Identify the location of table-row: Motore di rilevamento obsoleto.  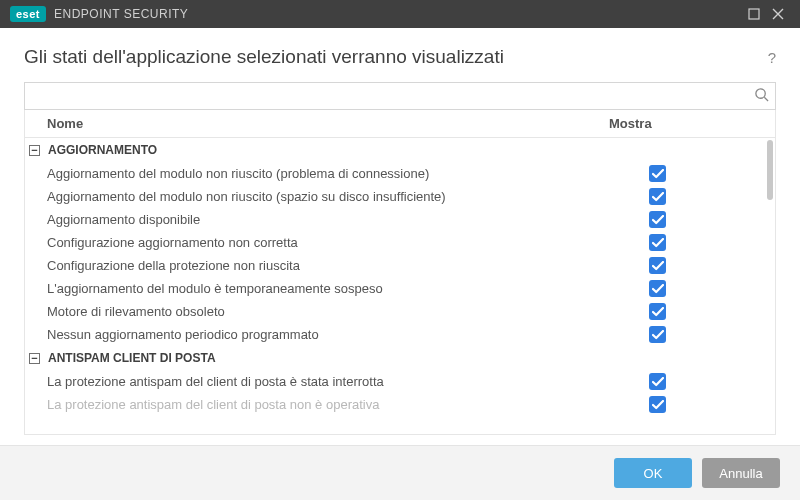
(400, 312).